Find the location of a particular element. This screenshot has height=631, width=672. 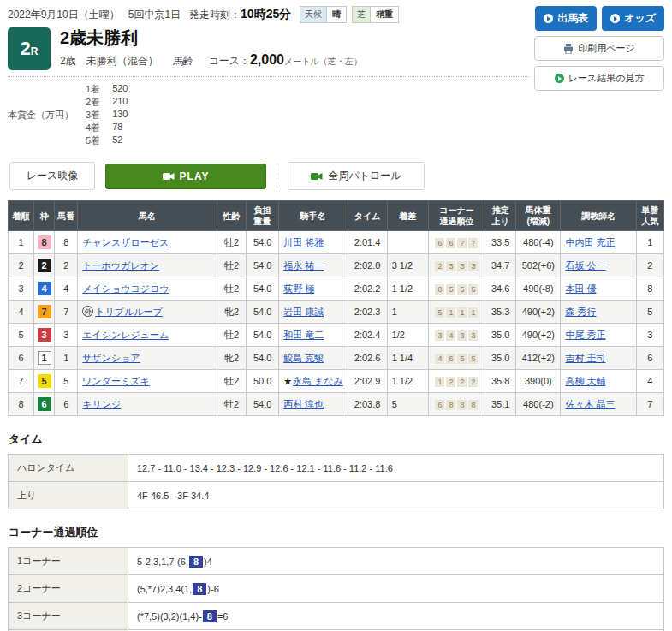

trainer-link: 石坂 公一 is located at coordinates (586, 265).